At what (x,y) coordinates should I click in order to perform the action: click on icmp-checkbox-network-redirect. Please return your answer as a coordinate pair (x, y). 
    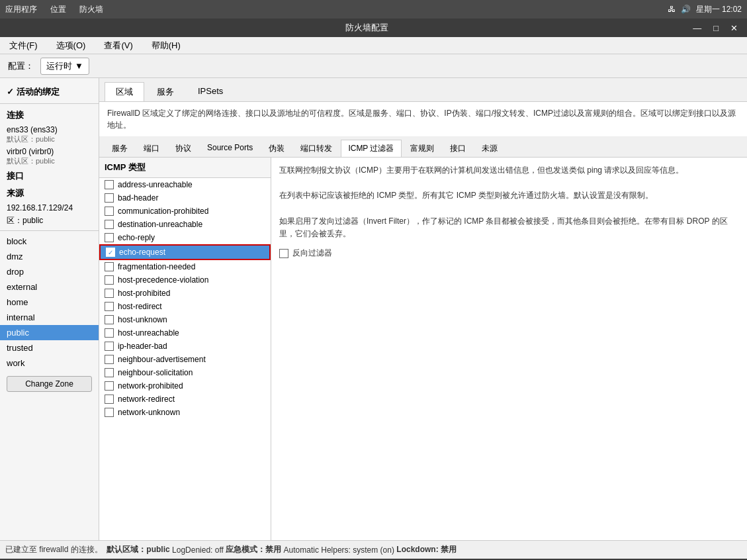
    Looking at the image, I should click on (109, 399).